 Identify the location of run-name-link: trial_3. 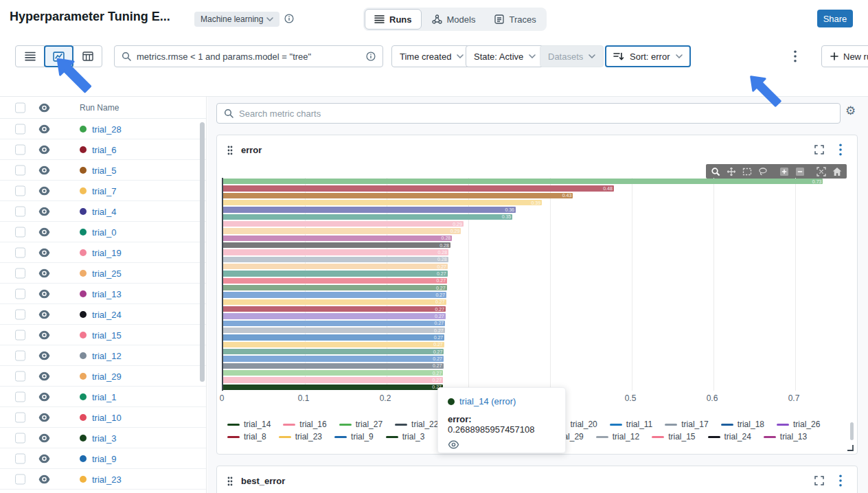
(104, 438).